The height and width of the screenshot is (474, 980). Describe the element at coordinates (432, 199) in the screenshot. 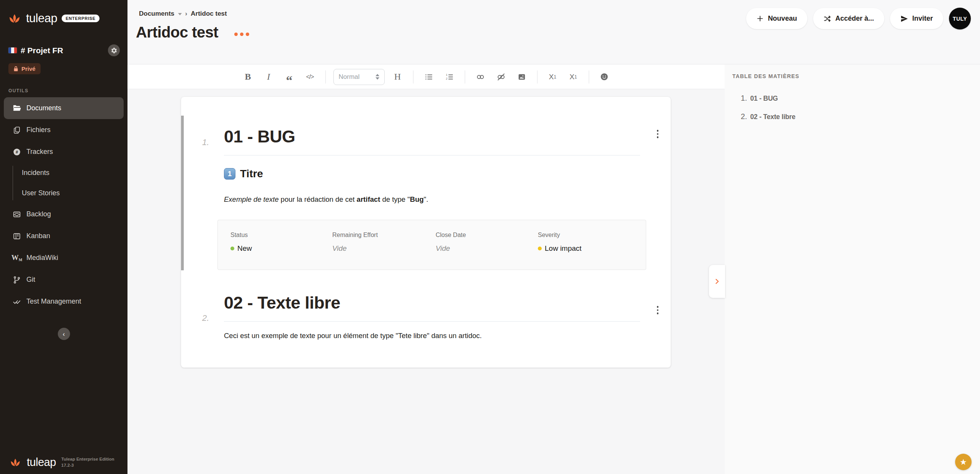

I see `section-paragraph: Exemple de texte pour la rédaction de ce…` at that location.